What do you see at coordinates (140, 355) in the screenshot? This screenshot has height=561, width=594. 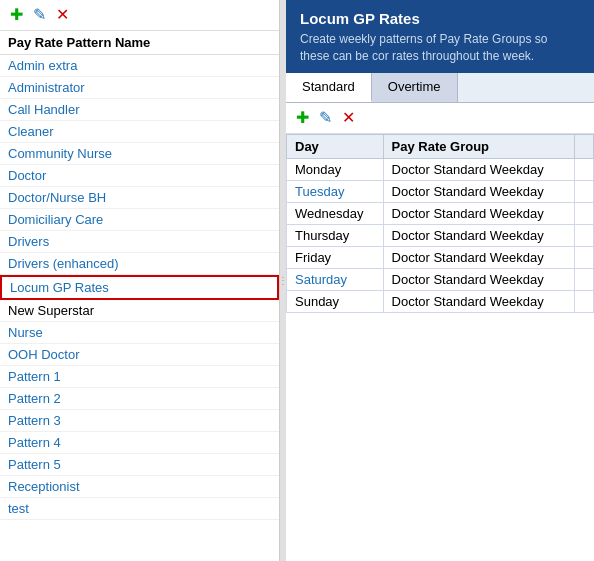 I see `list-item: OOH Doctor` at bounding box center [140, 355].